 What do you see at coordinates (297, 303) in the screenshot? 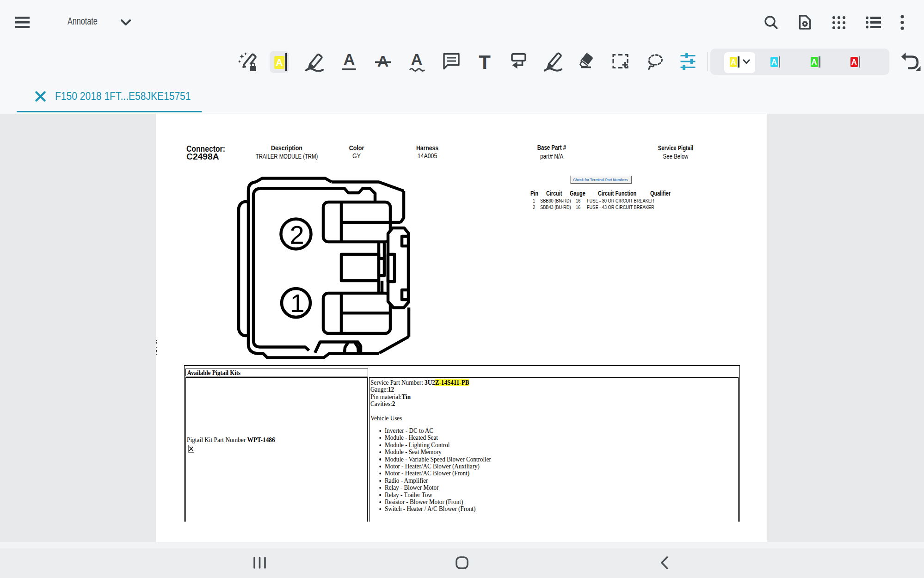
I see `svg-text: 1` at bounding box center [297, 303].